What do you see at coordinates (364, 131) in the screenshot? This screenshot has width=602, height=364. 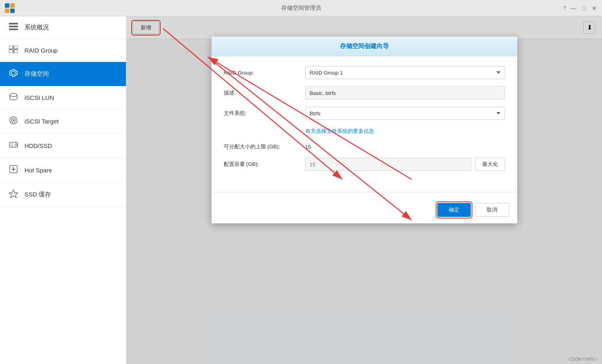 I see `form-row-info-link: 有关选择文件系统的更多信息` at bounding box center [364, 131].